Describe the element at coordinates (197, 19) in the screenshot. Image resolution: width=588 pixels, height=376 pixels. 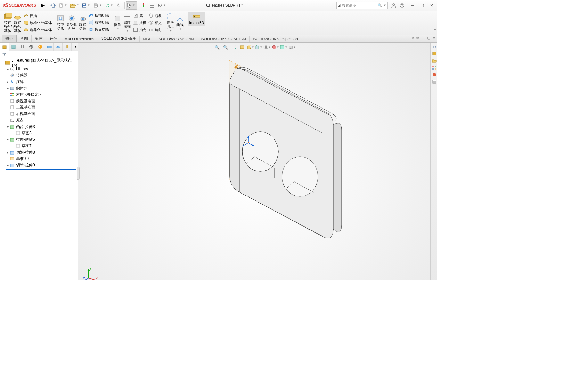
I see `instant3d-button: Instant3D` at that location.